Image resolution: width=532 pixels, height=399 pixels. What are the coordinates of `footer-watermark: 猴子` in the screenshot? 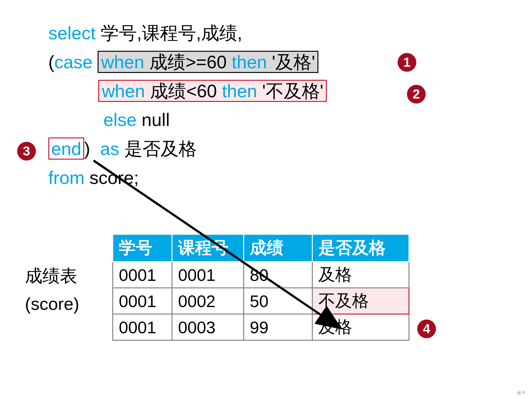 It's located at (521, 393).